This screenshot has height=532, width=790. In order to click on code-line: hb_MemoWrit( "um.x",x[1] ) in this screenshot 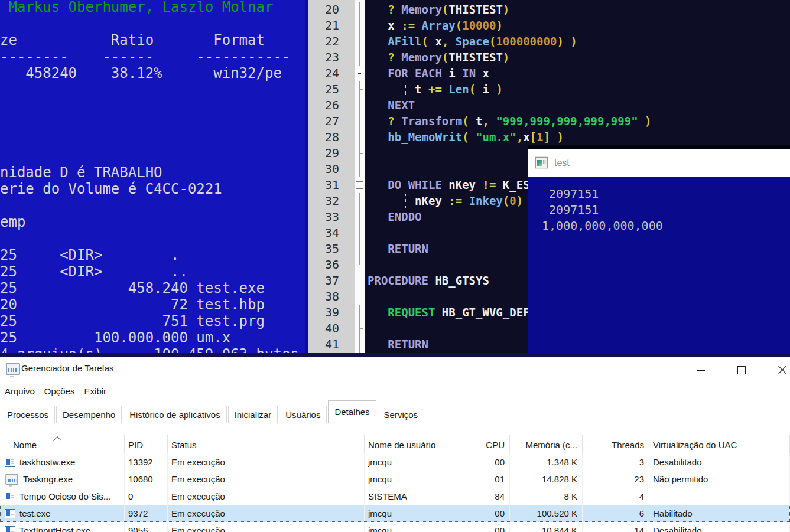, I will do `click(577, 137)`.